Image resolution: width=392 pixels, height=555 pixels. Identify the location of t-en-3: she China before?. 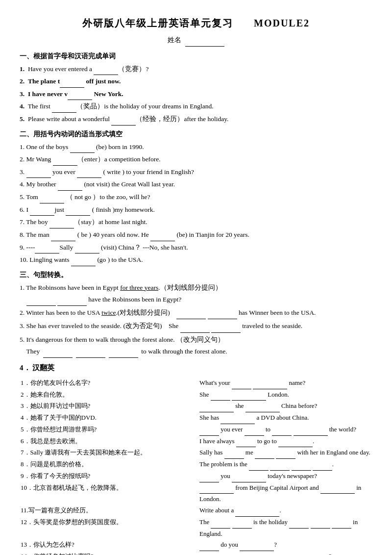
(285, 406).